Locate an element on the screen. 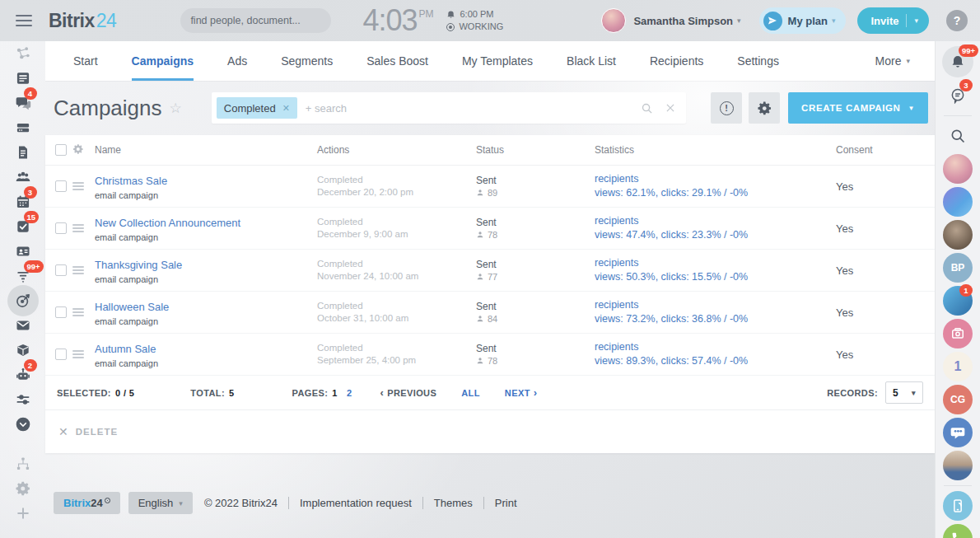 The image size is (980, 538). col-consent: Consent is located at coordinates (885, 150).